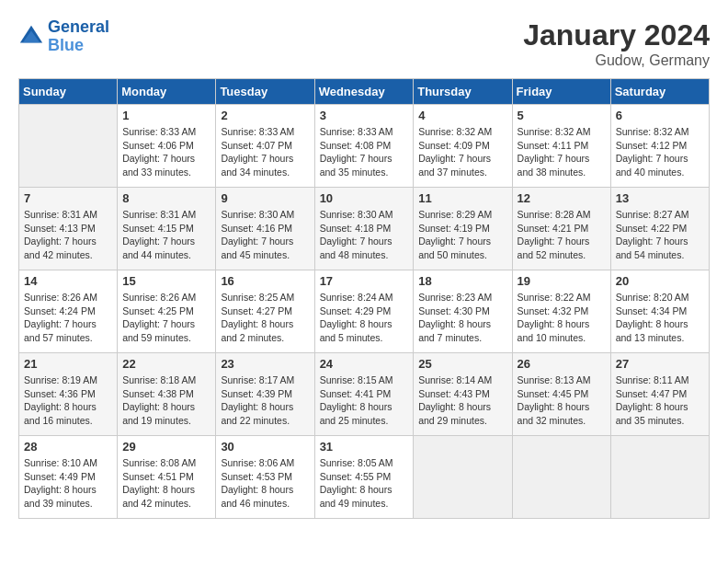 This screenshot has width=728, height=563. What do you see at coordinates (79, 27) in the screenshot?
I see `logo-line1: General` at bounding box center [79, 27].